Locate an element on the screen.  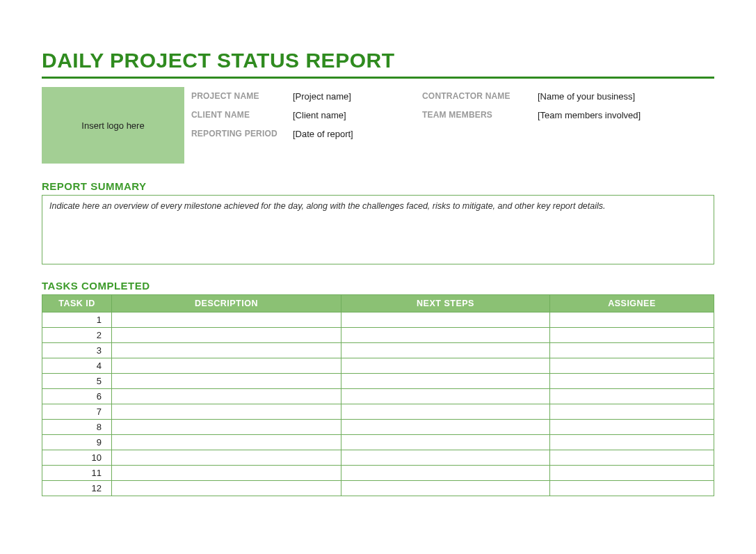
task-id-cell: 3 is located at coordinates (77, 351).